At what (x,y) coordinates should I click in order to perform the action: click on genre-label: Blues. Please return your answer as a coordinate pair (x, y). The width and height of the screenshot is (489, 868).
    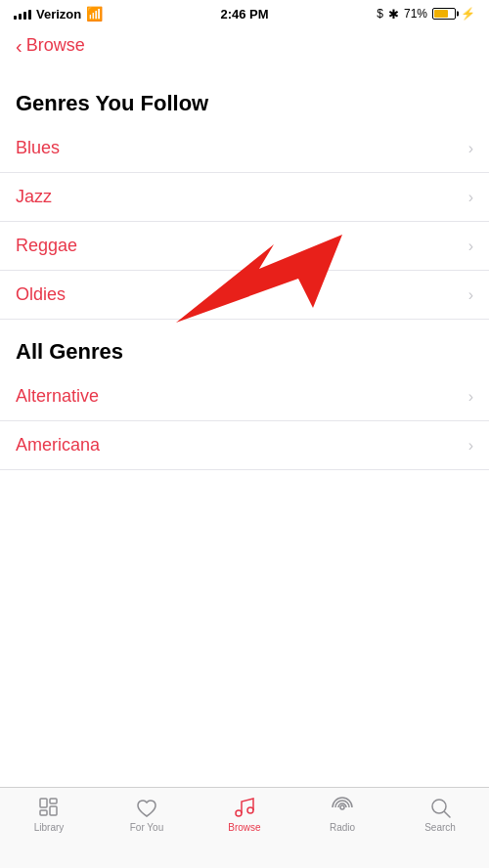
    Looking at the image, I should click on (37, 149).